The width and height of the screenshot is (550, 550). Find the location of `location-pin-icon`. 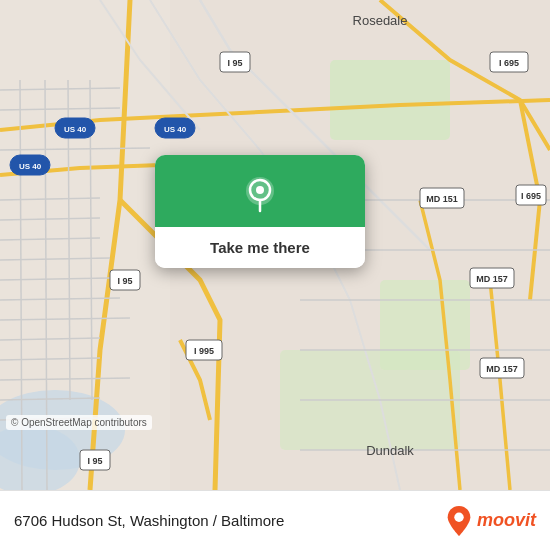

location-pin-icon is located at coordinates (260, 194).